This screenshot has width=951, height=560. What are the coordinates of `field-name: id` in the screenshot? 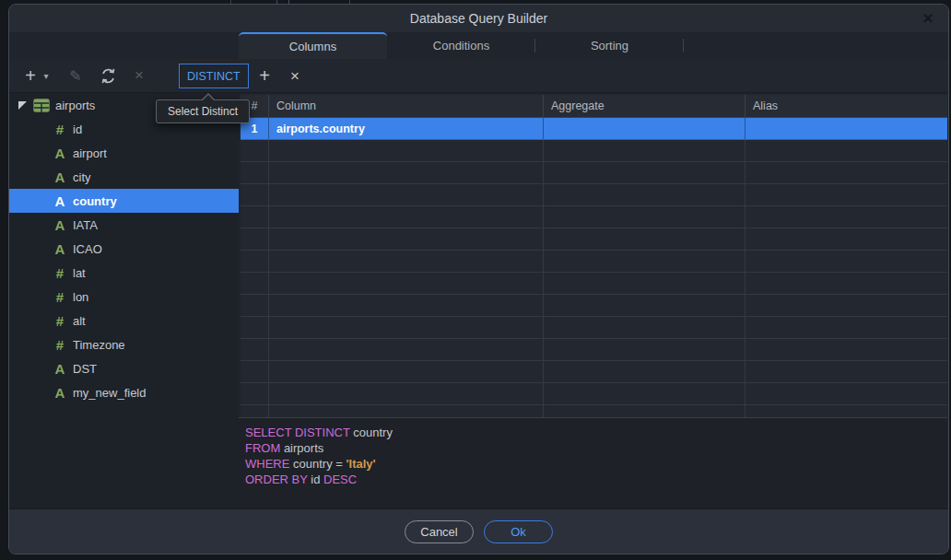 It's located at (77, 129).